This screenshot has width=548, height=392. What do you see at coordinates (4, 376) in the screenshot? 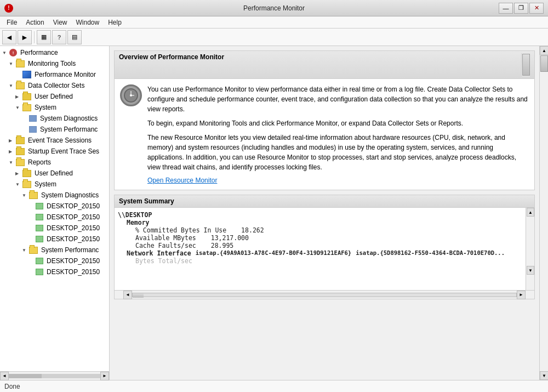
I see `hscroll-left-btn: ◄` at bounding box center [4, 376].